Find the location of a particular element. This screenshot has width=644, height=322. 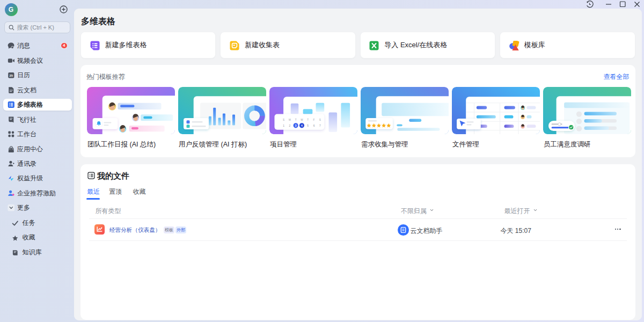

svg-text: 3 is located at coordinates (295, 126).